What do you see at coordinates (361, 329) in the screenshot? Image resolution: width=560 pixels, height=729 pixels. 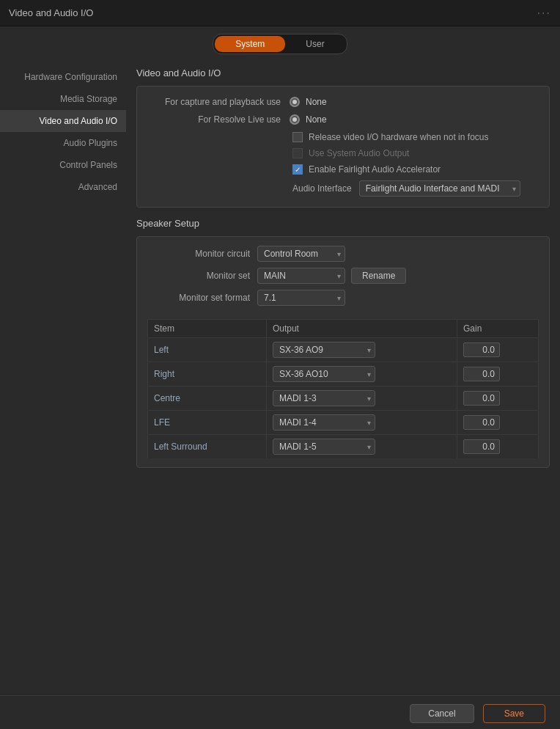 I see `col-output: Output` at bounding box center [361, 329].